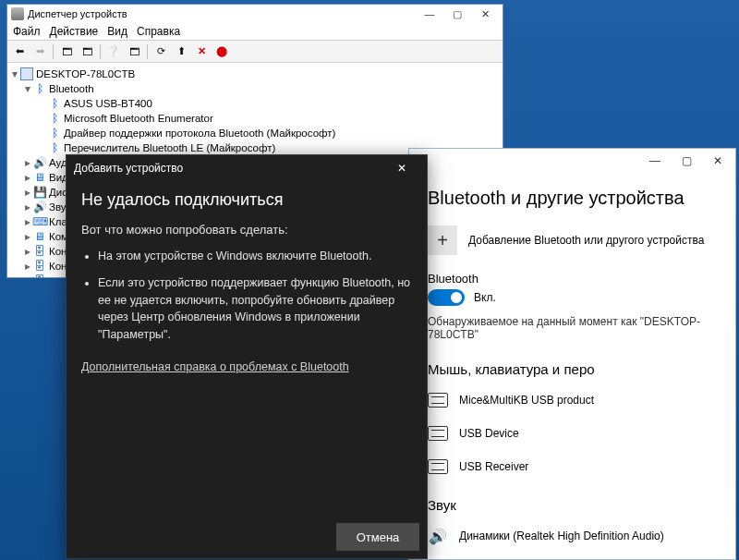 Image resolution: width=739 pixels, height=560 pixels. Describe the element at coordinates (571, 536) in the screenshot. I see `device-item: 🔊Динамики (Realtek High Definition Audio…` at that location.